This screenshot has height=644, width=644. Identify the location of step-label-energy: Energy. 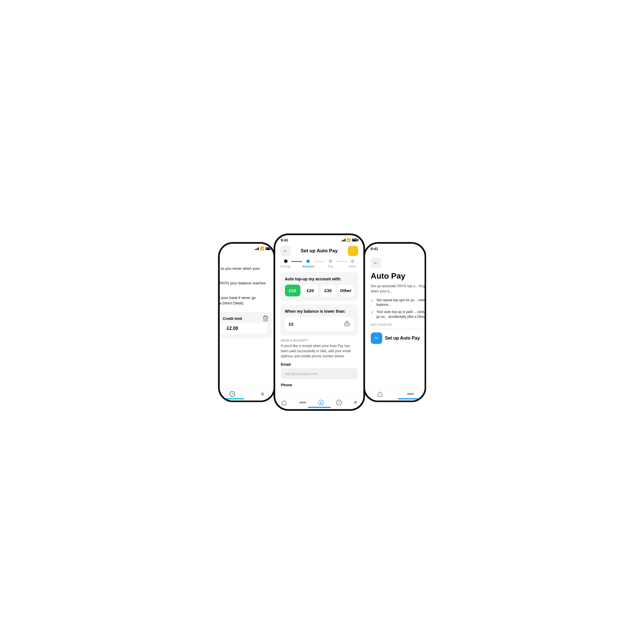
(286, 266).